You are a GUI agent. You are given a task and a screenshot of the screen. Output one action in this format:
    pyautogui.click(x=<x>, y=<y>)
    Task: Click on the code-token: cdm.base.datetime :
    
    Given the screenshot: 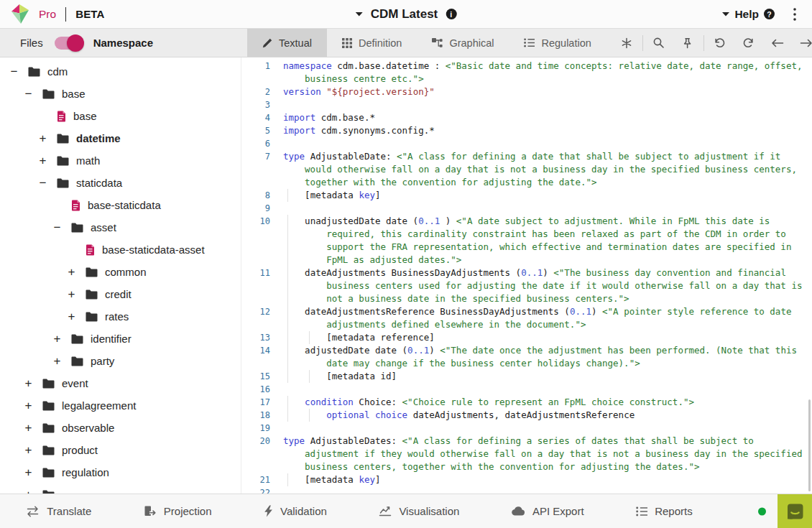 What is the action you would take?
    pyautogui.click(x=389, y=66)
    